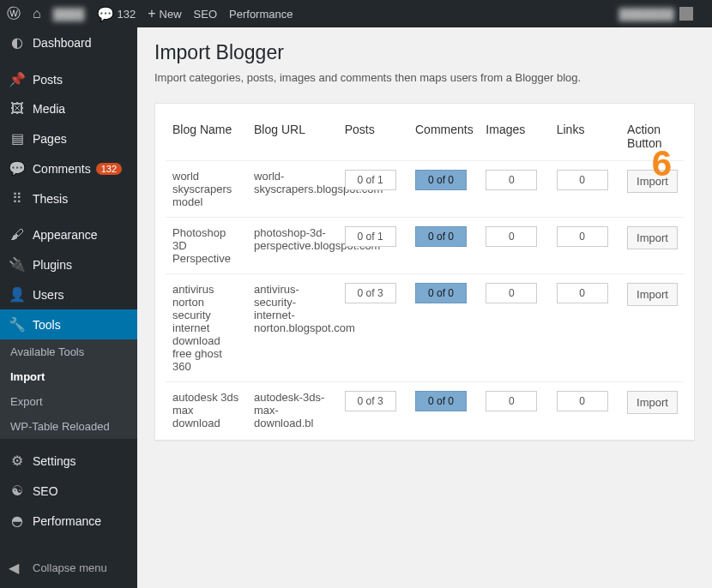  What do you see at coordinates (17, 199) in the screenshot?
I see `sidebar-item-thesis-icon: ⠿` at bounding box center [17, 199].